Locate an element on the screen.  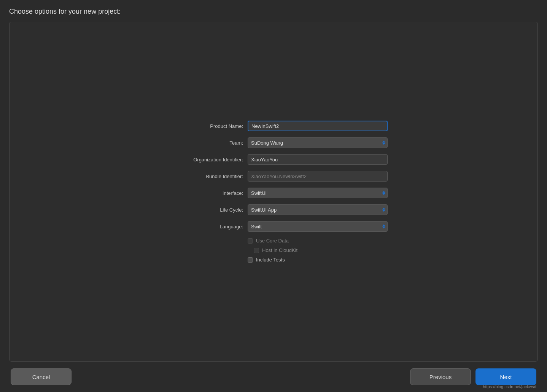
include-tests-label: Include Tests is located at coordinates (270, 260).